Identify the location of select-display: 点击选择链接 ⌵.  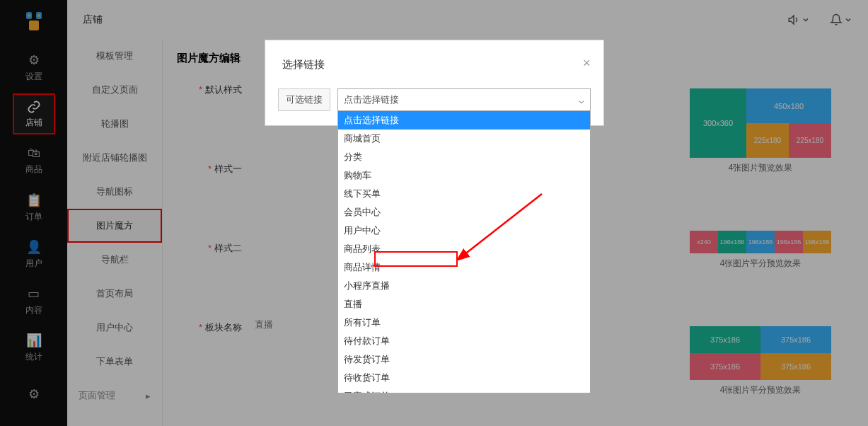
(464, 100).